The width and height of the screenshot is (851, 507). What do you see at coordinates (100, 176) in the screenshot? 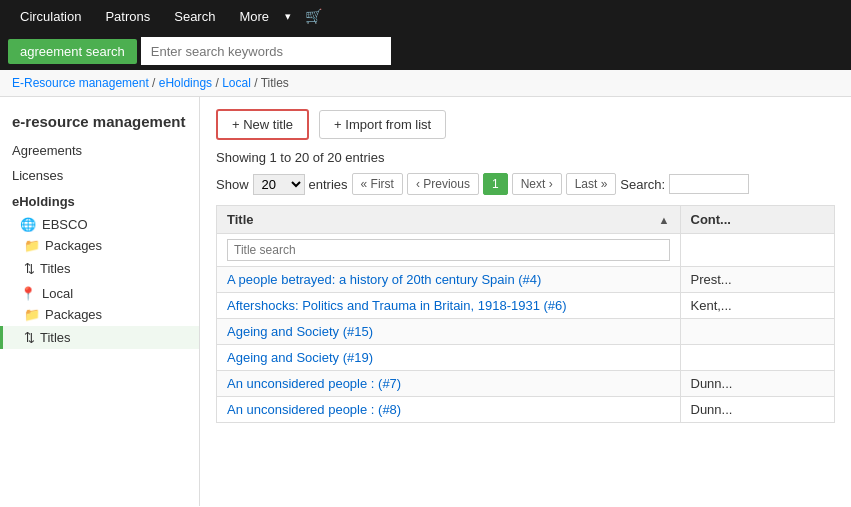
I see `sidebar-item-licenses: Licenses` at bounding box center [100, 176].